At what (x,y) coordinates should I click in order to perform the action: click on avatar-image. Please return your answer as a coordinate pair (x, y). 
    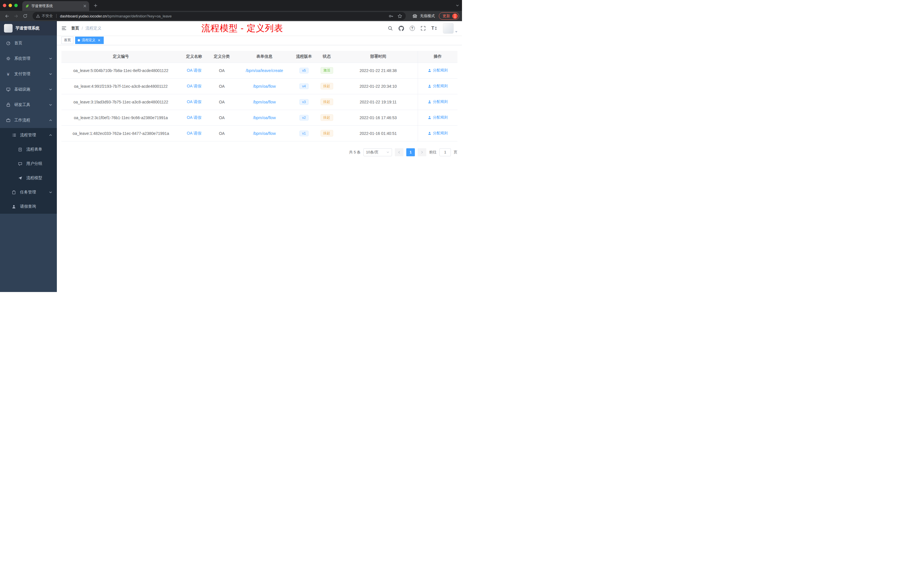
    Looking at the image, I should click on (448, 28).